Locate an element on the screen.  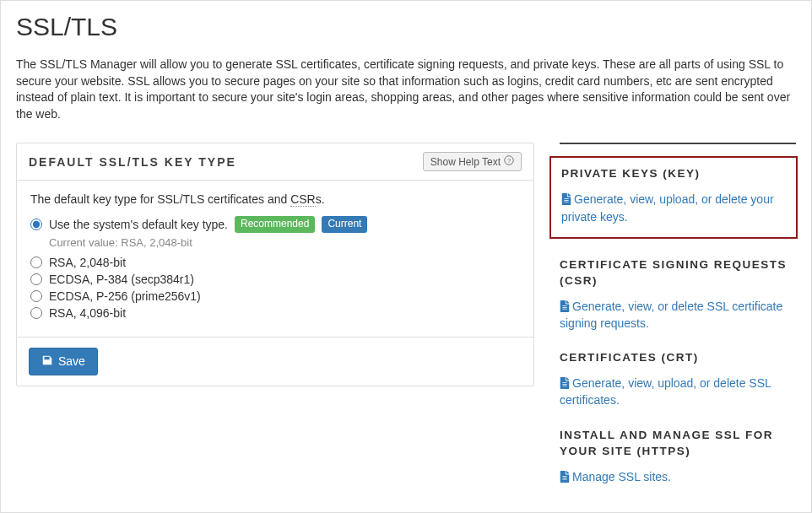
key-type-description: The default key type for SSL/TLS certifi… is located at coordinates (275, 199).